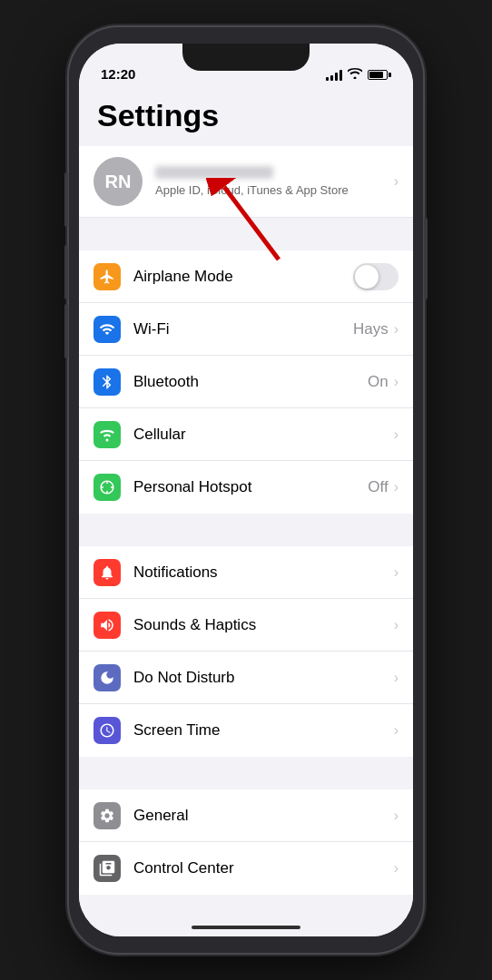 The image size is (492, 980). Describe the element at coordinates (246, 625) in the screenshot. I see `sounds-row: Sounds & Haptics ›` at that location.